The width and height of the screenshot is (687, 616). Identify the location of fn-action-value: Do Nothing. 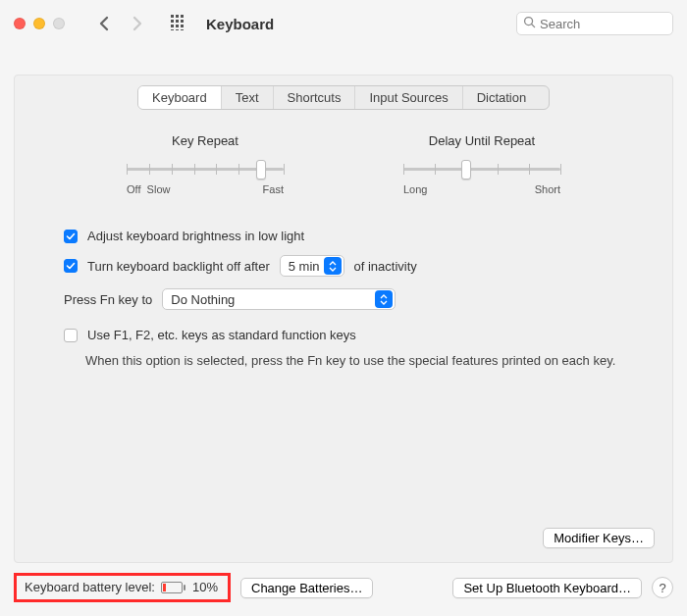
(202, 300).